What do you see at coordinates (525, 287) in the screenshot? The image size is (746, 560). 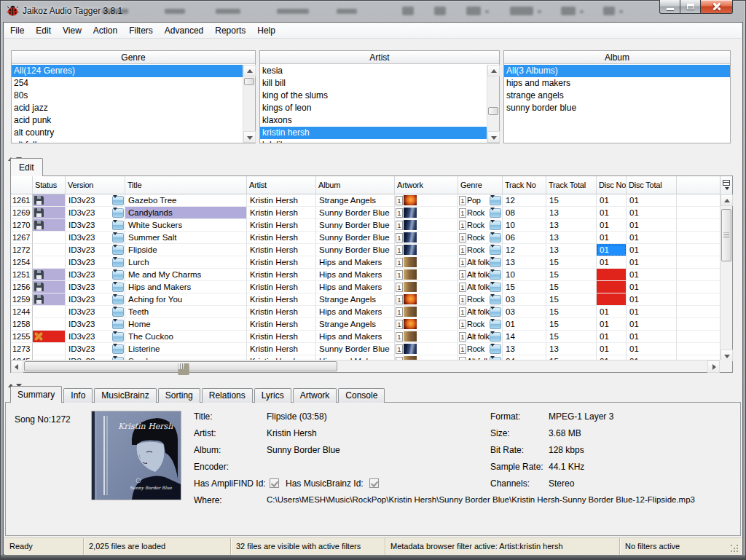 I see `cell-track-no: 15` at bounding box center [525, 287].